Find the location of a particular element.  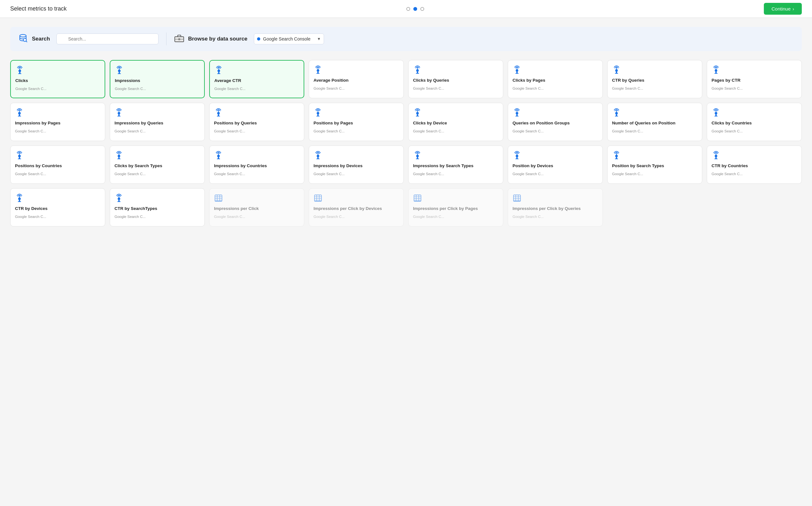

card-title-ctr-by-devices: CTR by Devices is located at coordinates (58, 209).